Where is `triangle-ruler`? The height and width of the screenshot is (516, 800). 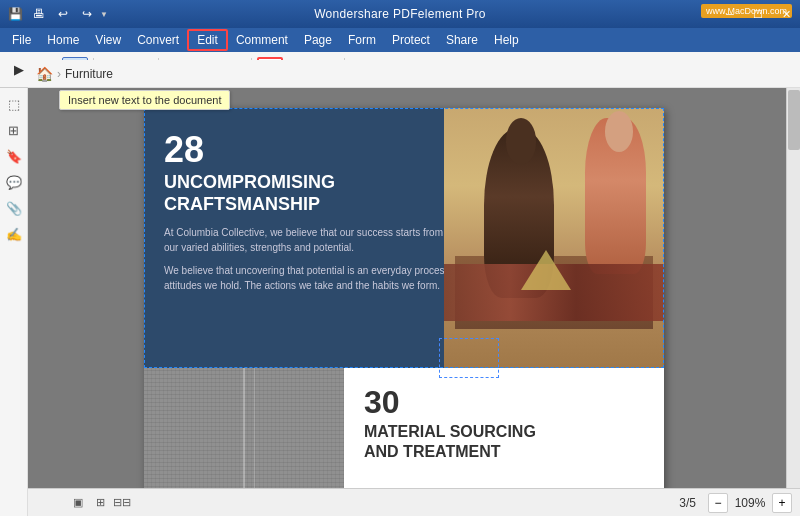
triangle-ruler is located at coordinates (546, 270).